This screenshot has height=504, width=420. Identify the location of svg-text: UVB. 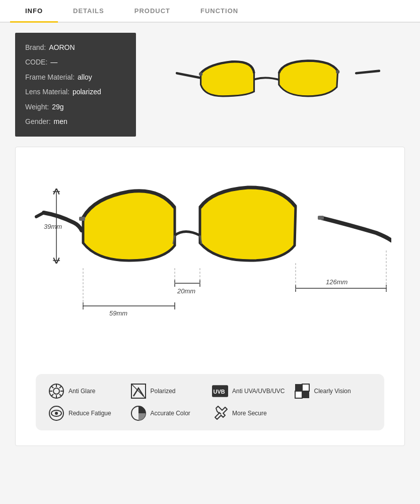
(220, 392).